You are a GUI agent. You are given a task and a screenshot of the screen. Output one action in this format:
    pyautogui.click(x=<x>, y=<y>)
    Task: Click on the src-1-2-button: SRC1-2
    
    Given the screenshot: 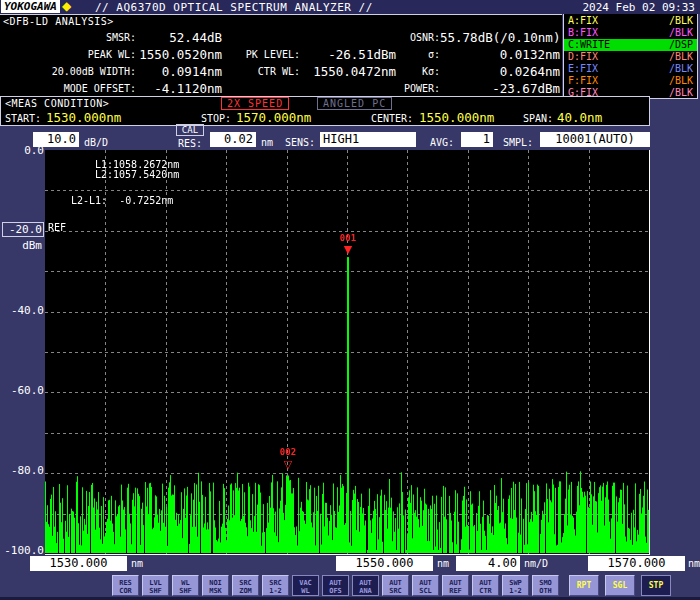 What is the action you would take?
    pyautogui.click(x=276, y=586)
    